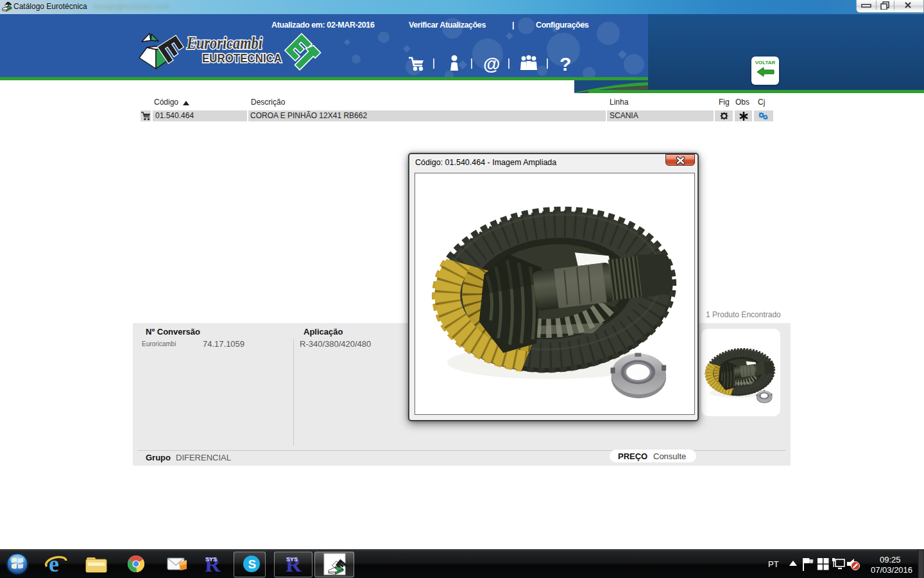 The image size is (924, 578). I want to click on svg-text: 09:25, so click(891, 560).